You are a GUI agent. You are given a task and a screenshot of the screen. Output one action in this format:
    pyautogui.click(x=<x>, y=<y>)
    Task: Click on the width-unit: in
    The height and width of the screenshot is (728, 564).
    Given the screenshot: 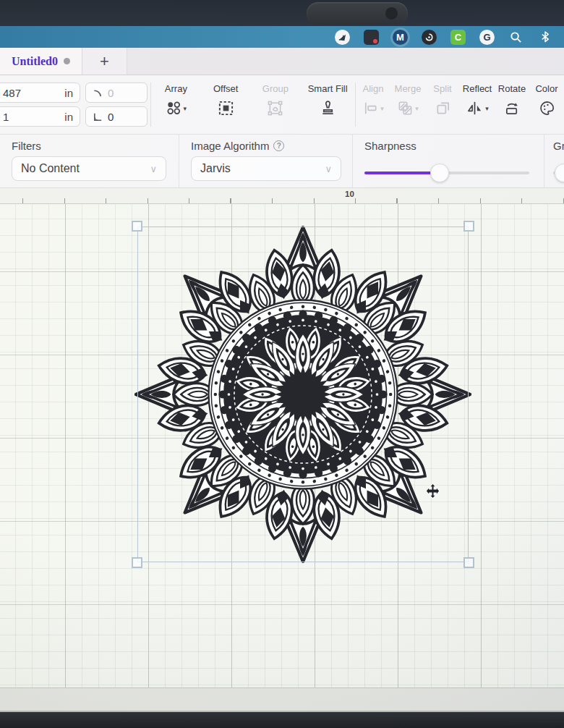 What is the action you would take?
    pyautogui.click(x=69, y=93)
    